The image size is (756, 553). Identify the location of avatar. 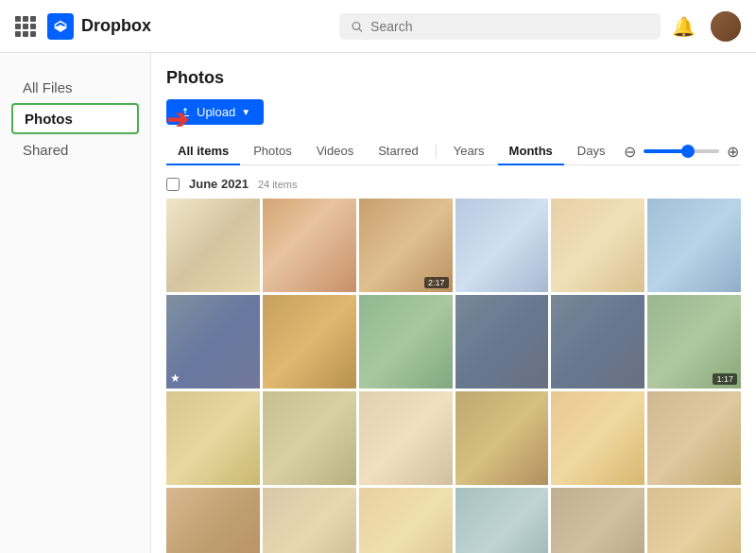
(726, 26).